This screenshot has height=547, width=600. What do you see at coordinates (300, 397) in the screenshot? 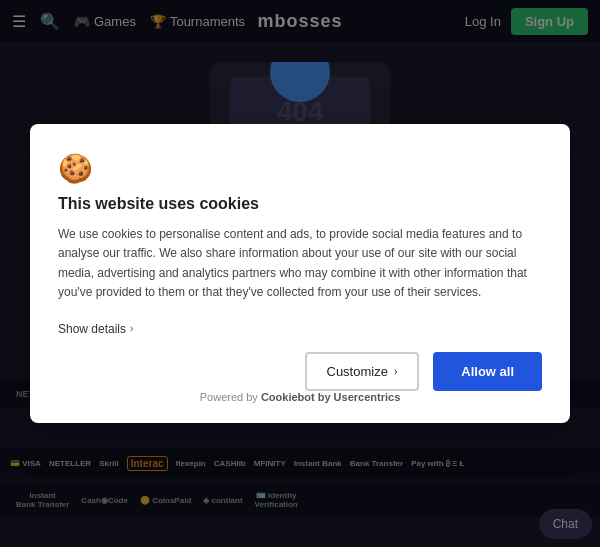
I see `cookie-footer: Powered by Cookiebot by Usercentrics` at bounding box center [300, 397].